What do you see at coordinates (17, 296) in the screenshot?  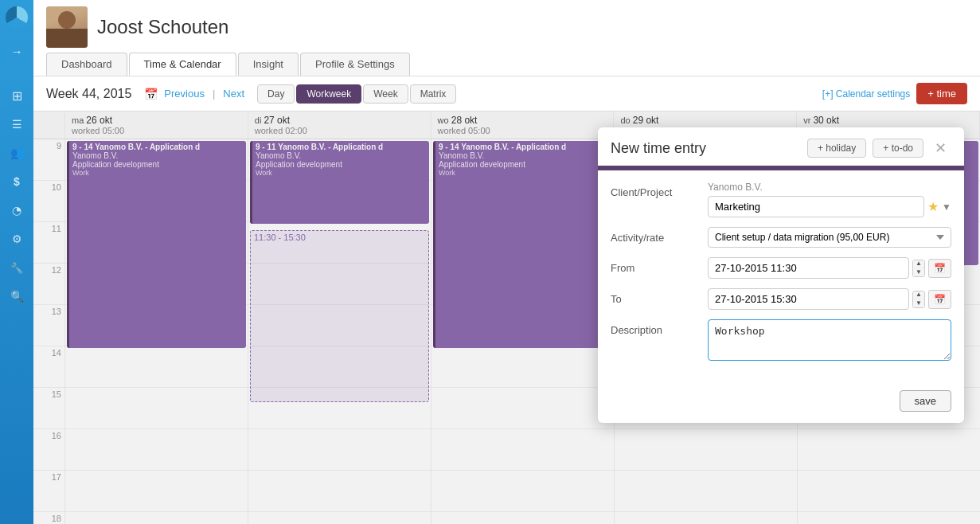 I see `search-icon: 🔍` at bounding box center [17, 296].